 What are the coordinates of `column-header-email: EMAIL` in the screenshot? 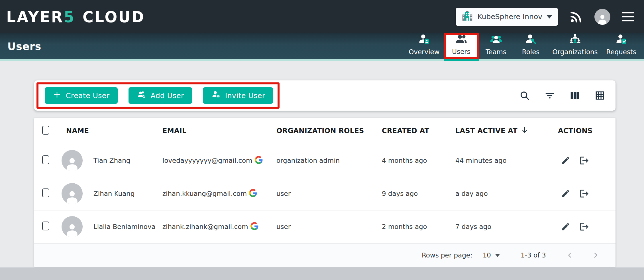 It's located at (219, 131).